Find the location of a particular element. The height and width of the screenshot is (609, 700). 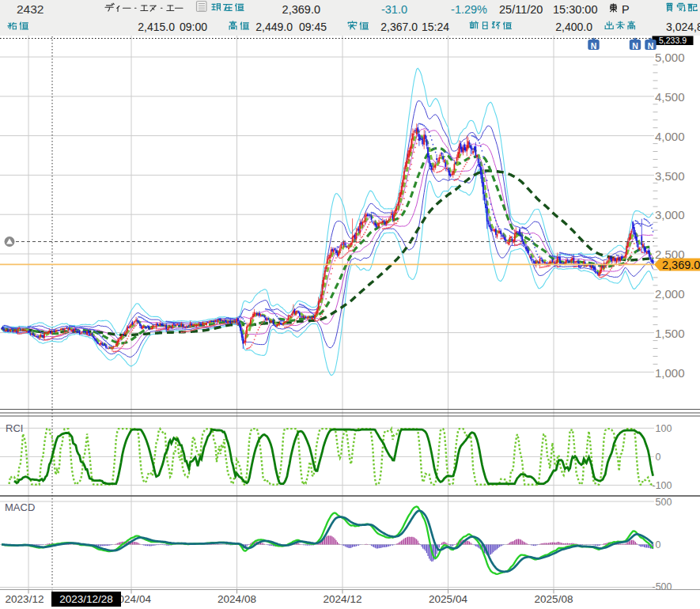

svg-text: 3,000 is located at coordinates (670, 215).